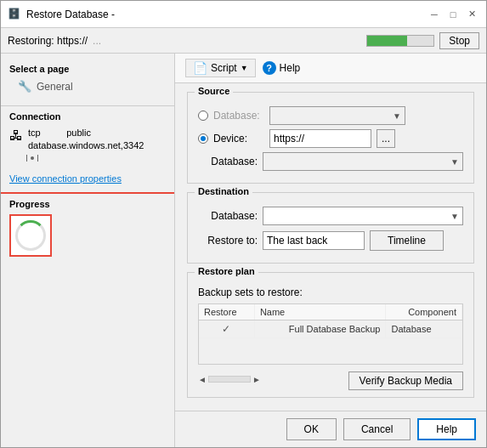  What do you see at coordinates (88, 204) in the screenshot?
I see `progress-label: Progress` at bounding box center [88, 204].